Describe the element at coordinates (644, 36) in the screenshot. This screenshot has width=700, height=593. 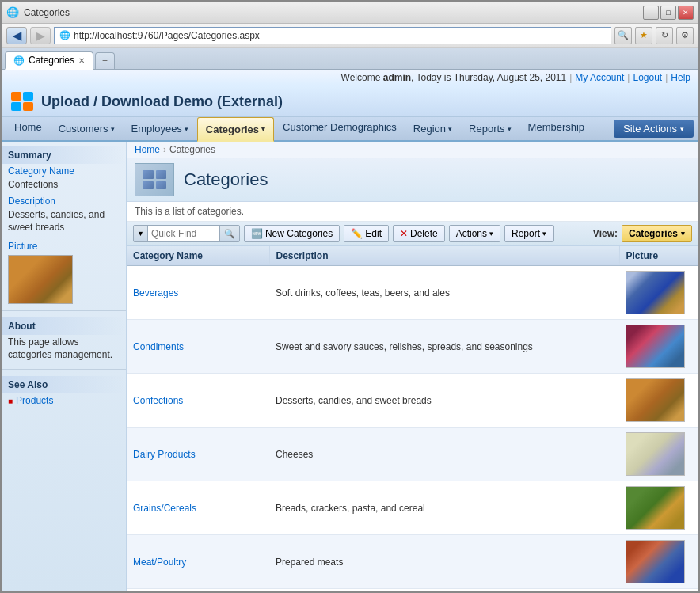
I see `favorites-icon: ★` at that location.